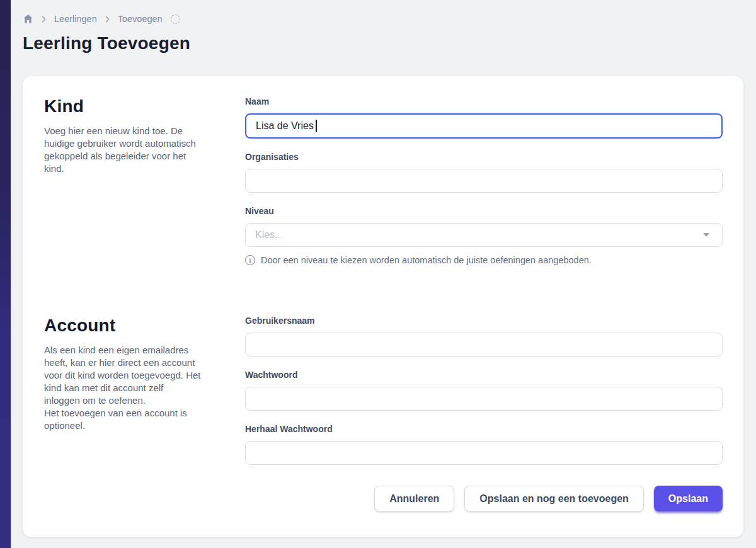 The width and height of the screenshot is (756, 548). Describe the element at coordinates (383, 43) in the screenshot. I see `page-title: Leerling Toevoegen` at that location.